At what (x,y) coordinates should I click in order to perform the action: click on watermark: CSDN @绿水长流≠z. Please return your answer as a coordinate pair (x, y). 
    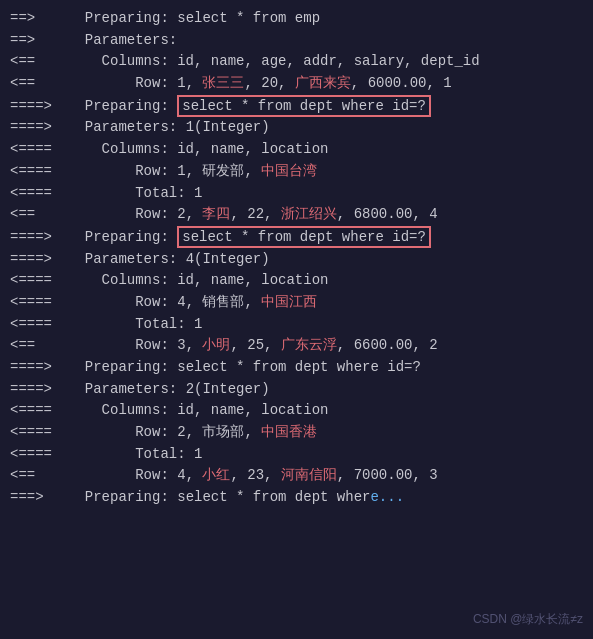
    Looking at the image, I should click on (528, 620).